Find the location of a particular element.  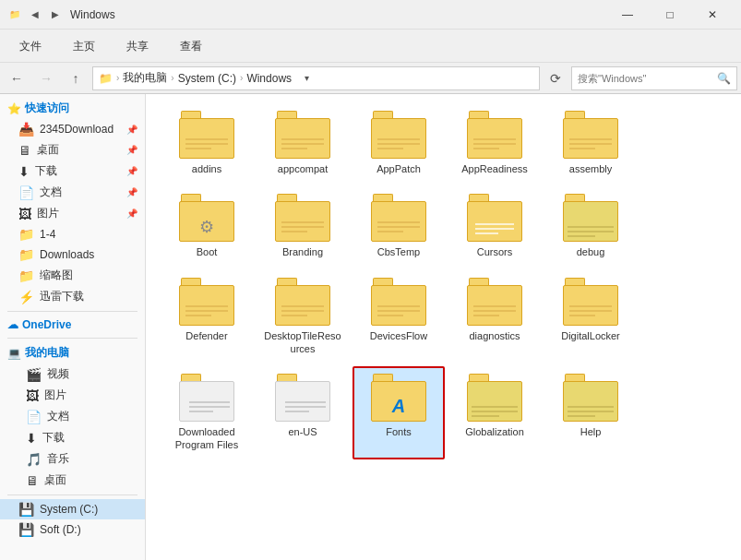

address-path: 📁 › 我的电脑 › System (C:) › Windows ▾ is located at coordinates (316, 78).